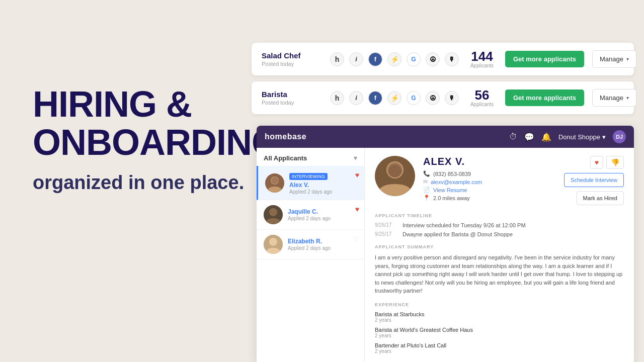 This screenshot has width=644, height=362. What do you see at coordinates (619, 137) in the screenshot?
I see `user-avatar: DJ` at bounding box center [619, 137].